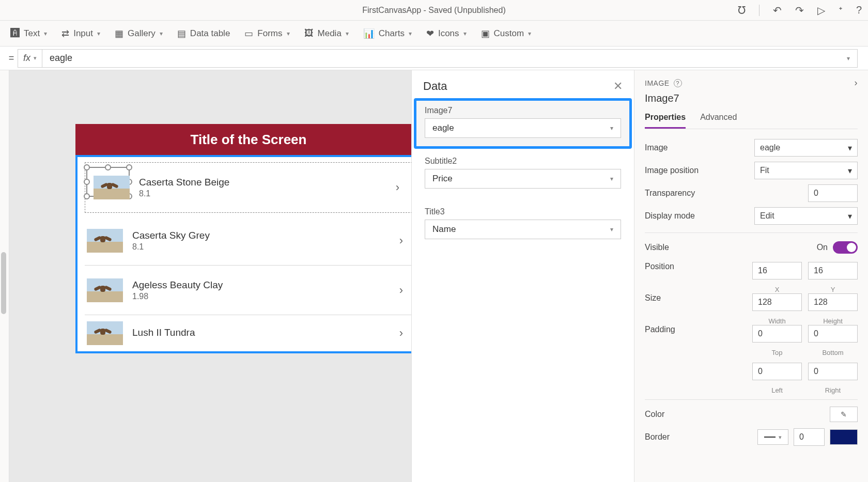 This screenshot has height=482, width=868. I want to click on prop-select-image-position: Fit ▾, so click(806, 170).